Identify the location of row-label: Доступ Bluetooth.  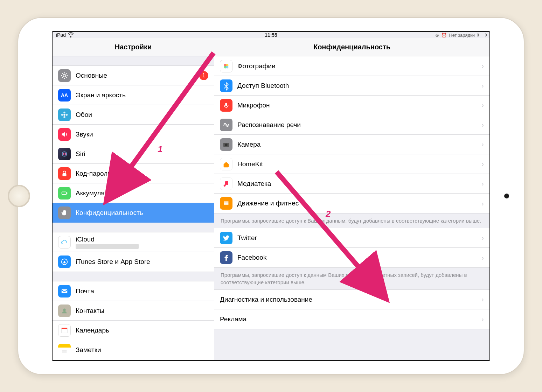
(263, 85).